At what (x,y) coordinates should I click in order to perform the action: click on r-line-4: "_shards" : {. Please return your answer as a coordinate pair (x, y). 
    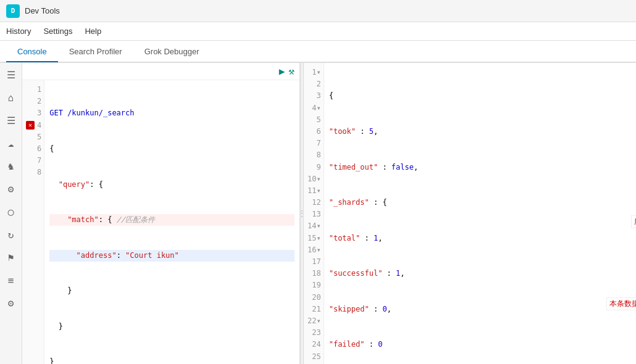
    Looking at the image, I should click on (480, 202).